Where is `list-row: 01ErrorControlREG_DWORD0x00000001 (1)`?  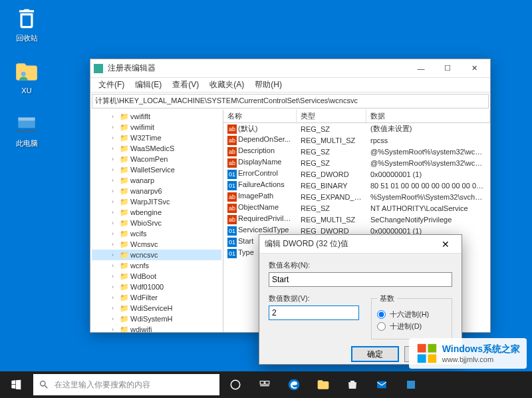 list-row: 01ErrorControlREG_DWORD0x00000001 (1) is located at coordinates (356, 174).